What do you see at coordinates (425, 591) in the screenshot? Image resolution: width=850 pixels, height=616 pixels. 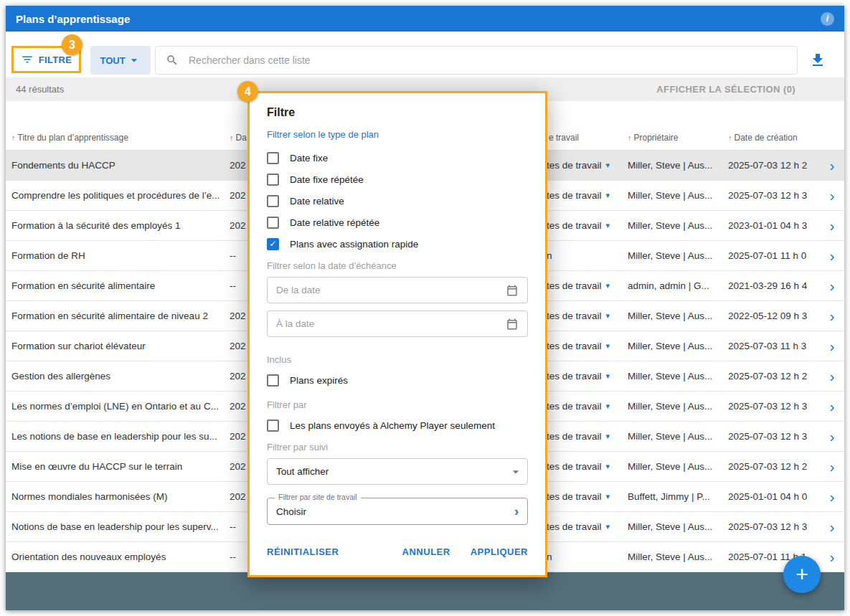 I see `footer-band` at bounding box center [425, 591].